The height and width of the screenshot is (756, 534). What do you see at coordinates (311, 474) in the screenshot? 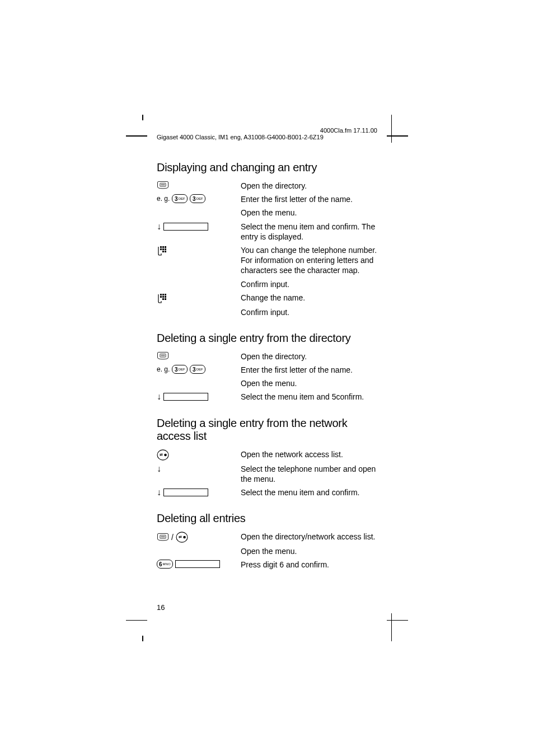
I see `step-text: Select the telephone number and open the…` at bounding box center [311, 474].